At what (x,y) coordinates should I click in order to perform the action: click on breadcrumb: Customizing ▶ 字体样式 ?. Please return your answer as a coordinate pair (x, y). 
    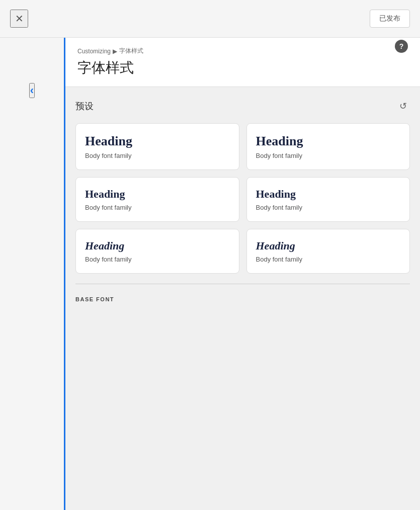
    Looking at the image, I should click on (242, 51).